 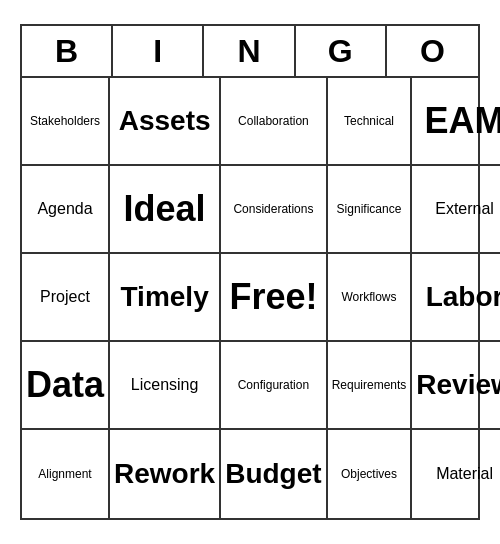 What do you see at coordinates (370, 386) in the screenshot?
I see `bingo-cell: Requirements` at bounding box center [370, 386].